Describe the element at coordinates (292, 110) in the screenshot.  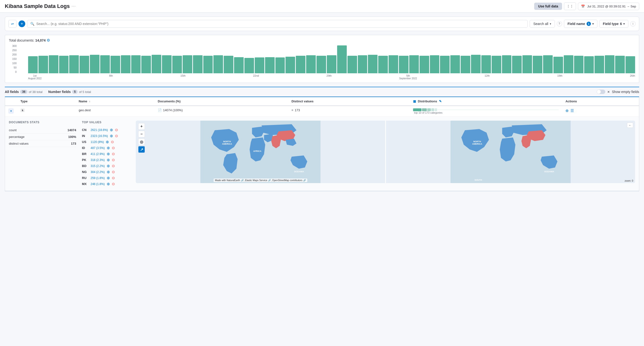
I see `stack-icon: ≡` at that location.